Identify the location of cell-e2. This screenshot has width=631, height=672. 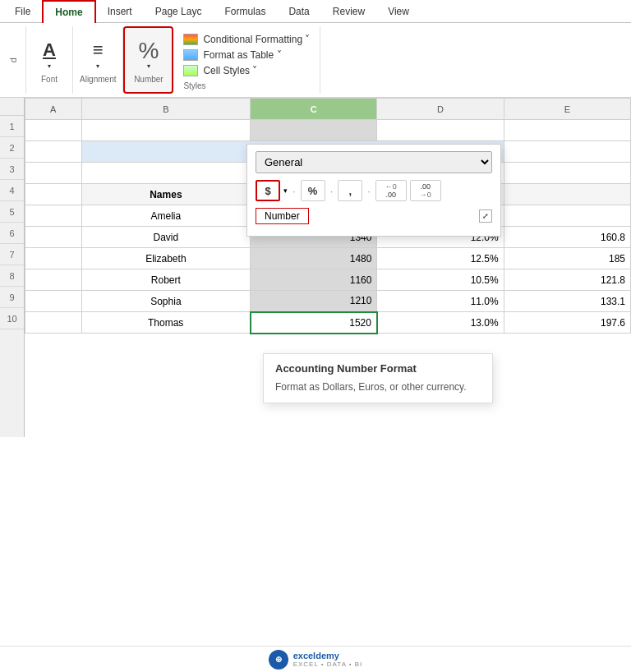
(567, 152).